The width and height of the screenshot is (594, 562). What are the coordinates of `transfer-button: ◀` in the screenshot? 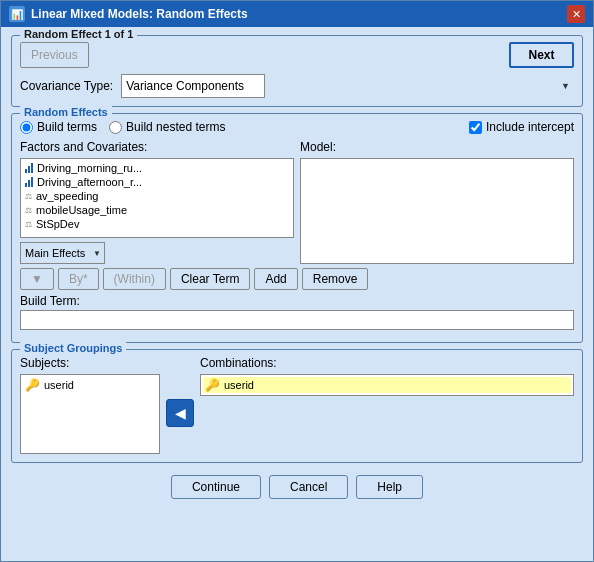 It's located at (180, 413).